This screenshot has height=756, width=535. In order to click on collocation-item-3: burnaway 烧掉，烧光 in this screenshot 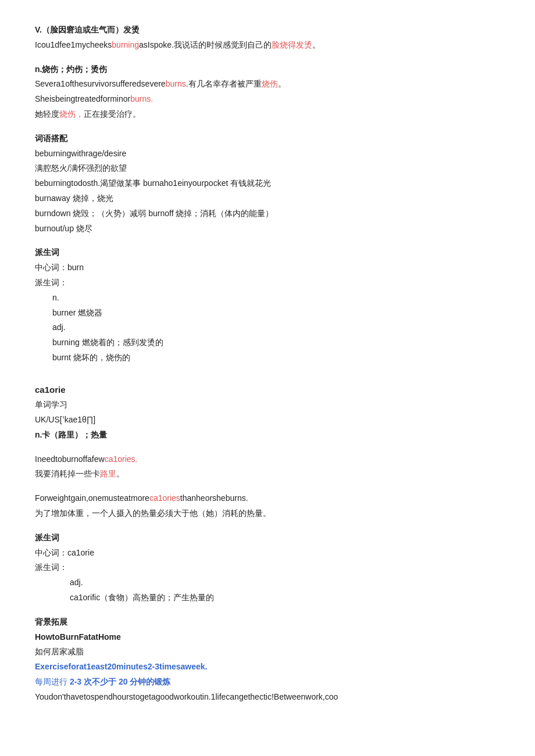, I will do `click(268, 199)`.